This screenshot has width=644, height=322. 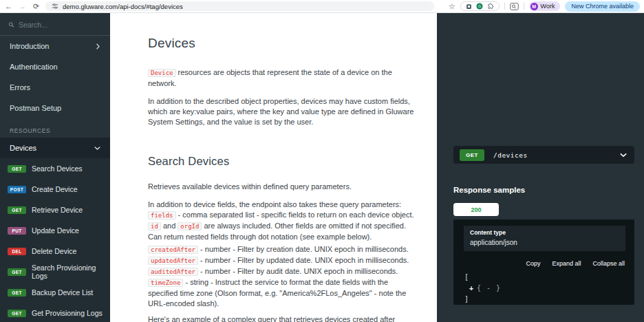 What do you see at coordinates (544, 262) in the screenshot?
I see `response-sample-panel: Content type application/json Copy Expan…` at bounding box center [544, 262].